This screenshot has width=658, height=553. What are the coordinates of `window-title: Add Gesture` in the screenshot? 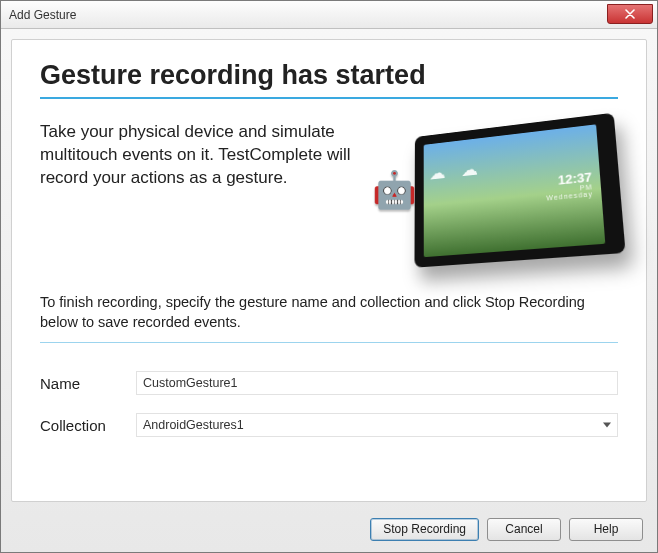 It's located at (42, 15).